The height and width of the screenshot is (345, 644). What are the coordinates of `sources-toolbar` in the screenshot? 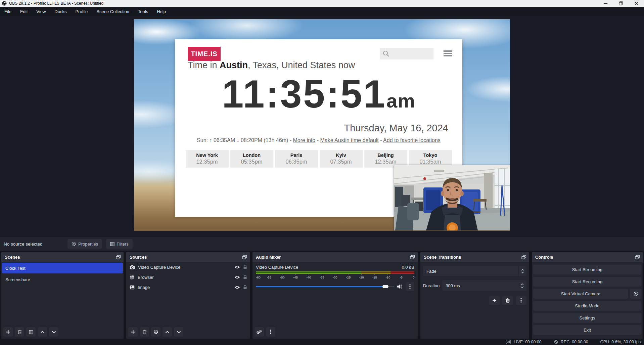 It's located at (188, 332).